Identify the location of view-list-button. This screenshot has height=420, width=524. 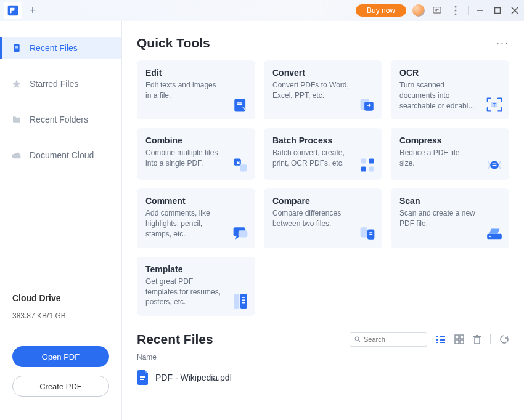
(441, 339).